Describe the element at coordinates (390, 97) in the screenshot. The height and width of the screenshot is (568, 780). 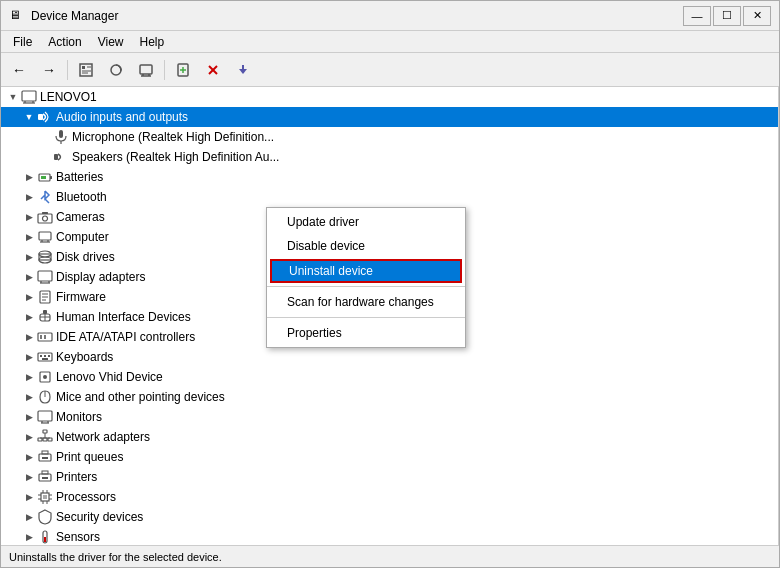
I see `tree-item-lenovo1: ▼ LENOVO1` at that location.